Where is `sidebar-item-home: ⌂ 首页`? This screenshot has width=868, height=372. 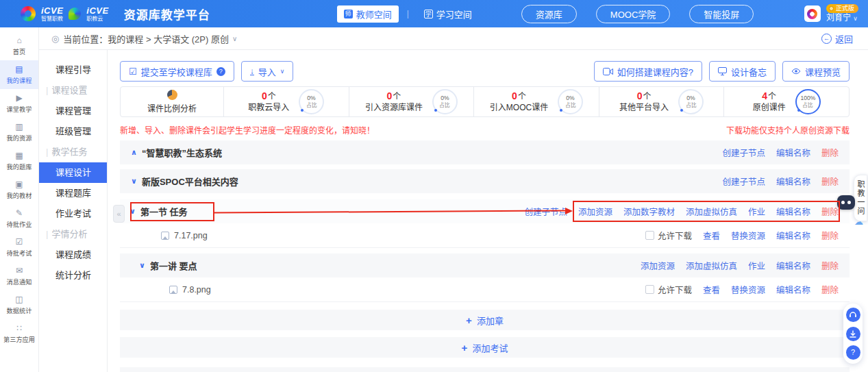 sidebar-item-home: ⌂ 首页 is located at coordinates (19, 46).